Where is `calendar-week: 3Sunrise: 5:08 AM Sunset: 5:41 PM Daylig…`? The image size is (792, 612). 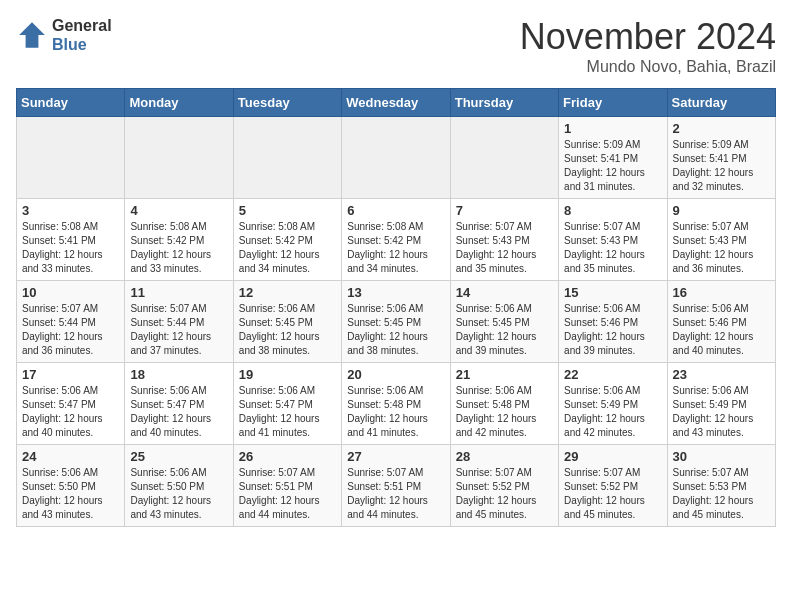 calendar-week: 3Sunrise: 5:08 AM Sunset: 5:41 PM Daylig… is located at coordinates (396, 240).